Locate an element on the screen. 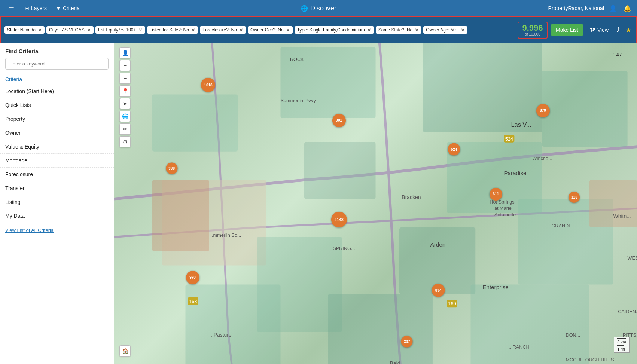 The image size is (637, 364). location-tool-button: ➤ is located at coordinates (125, 104).